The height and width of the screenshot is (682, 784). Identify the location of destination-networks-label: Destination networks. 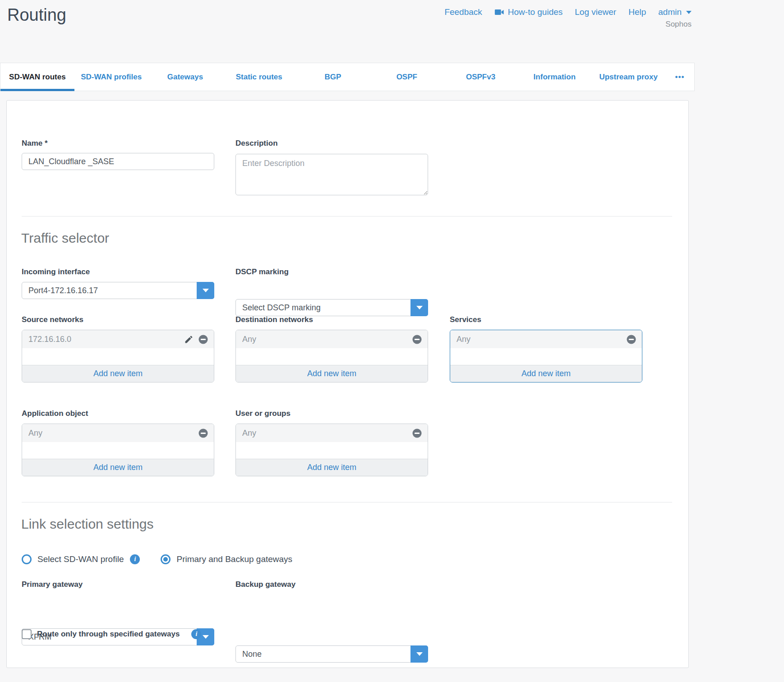
(274, 320).